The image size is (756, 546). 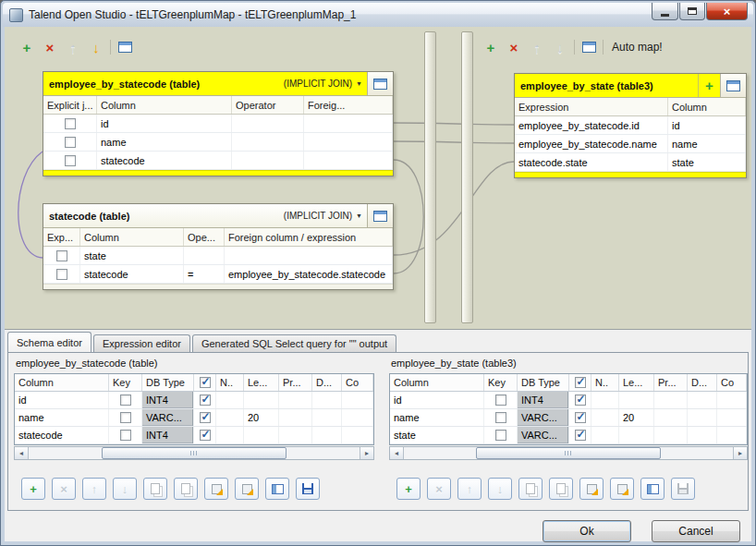 I want to click on remove-output-table-button: ×, so click(x=514, y=47).